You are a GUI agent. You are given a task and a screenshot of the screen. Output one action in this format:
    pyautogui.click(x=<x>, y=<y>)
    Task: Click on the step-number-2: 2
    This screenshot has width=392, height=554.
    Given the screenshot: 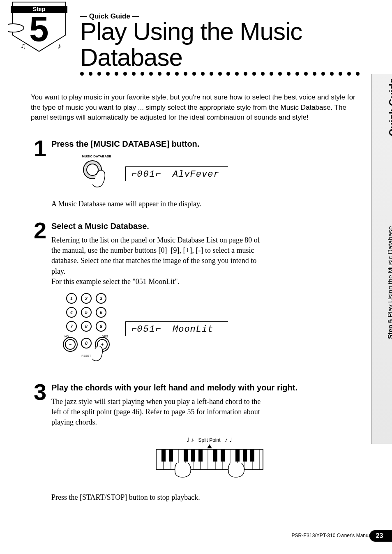 What is the action you would take?
    pyautogui.click(x=40, y=231)
    